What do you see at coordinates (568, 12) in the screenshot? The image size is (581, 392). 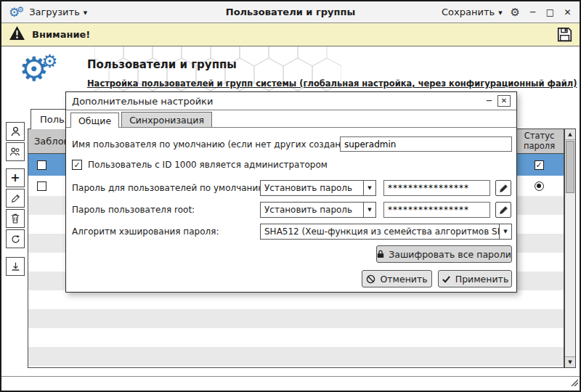 I see `close-button: ✕` at bounding box center [568, 12].